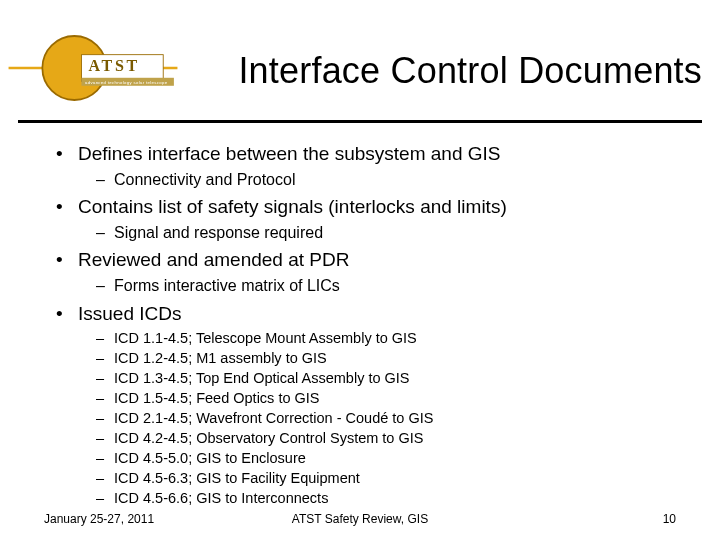 Image resolution: width=720 pixels, height=540 pixels. What do you see at coordinates (392, 286) in the screenshot?
I see `sub-item: Forms interactive matrix of LICs` at bounding box center [392, 286].